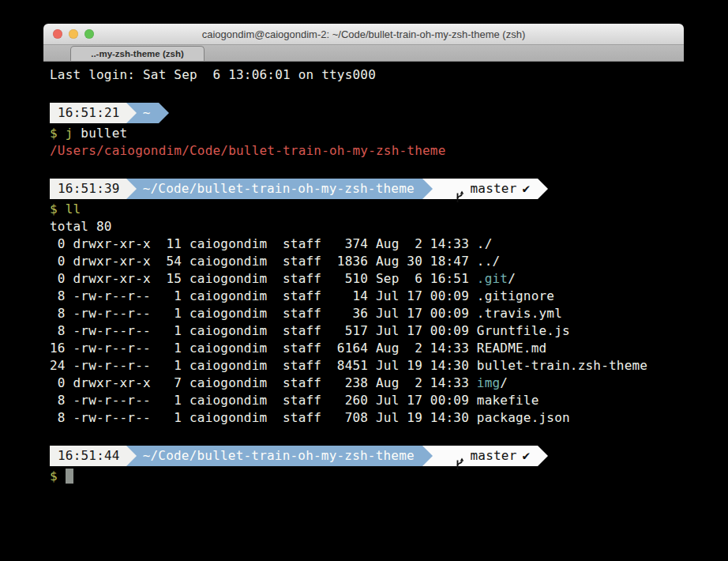 This screenshot has height=561, width=728. Describe the element at coordinates (248, 150) in the screenshot. I see `terminal-text-segment: /Users/caiogondim/Code/bullet-train-oh-m…` at that location.